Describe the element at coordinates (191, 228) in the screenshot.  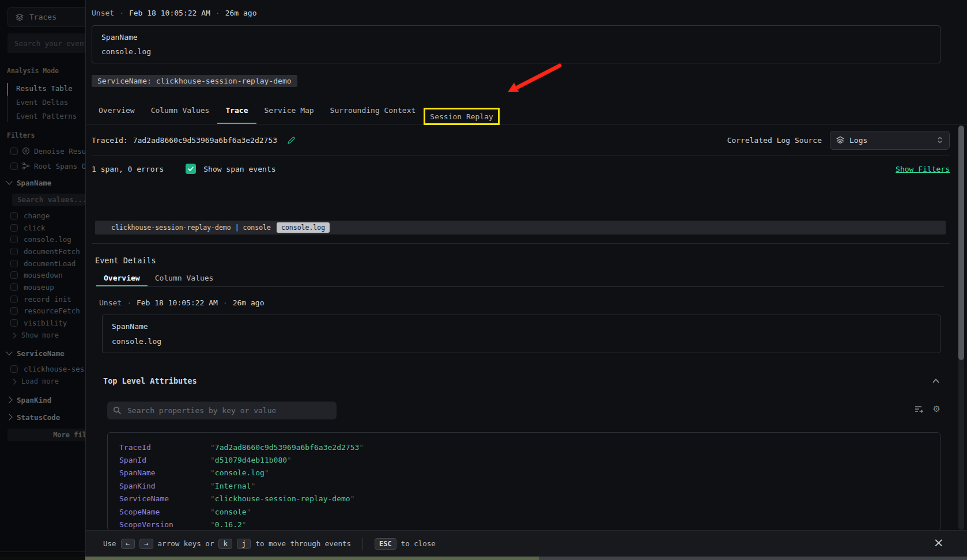
I see `waterfall-span-label: clickhouse-session-replay-demo | console` at that location.